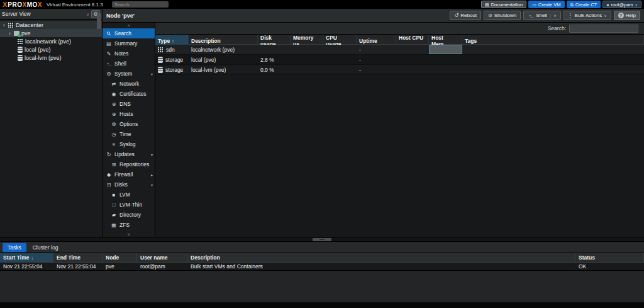  What do you see at coordinates (400, 40) in the screenshot?
I see `resource-table-header: Type↑ Description Disk usage... Memory u…` at bounding box center [400, 40].